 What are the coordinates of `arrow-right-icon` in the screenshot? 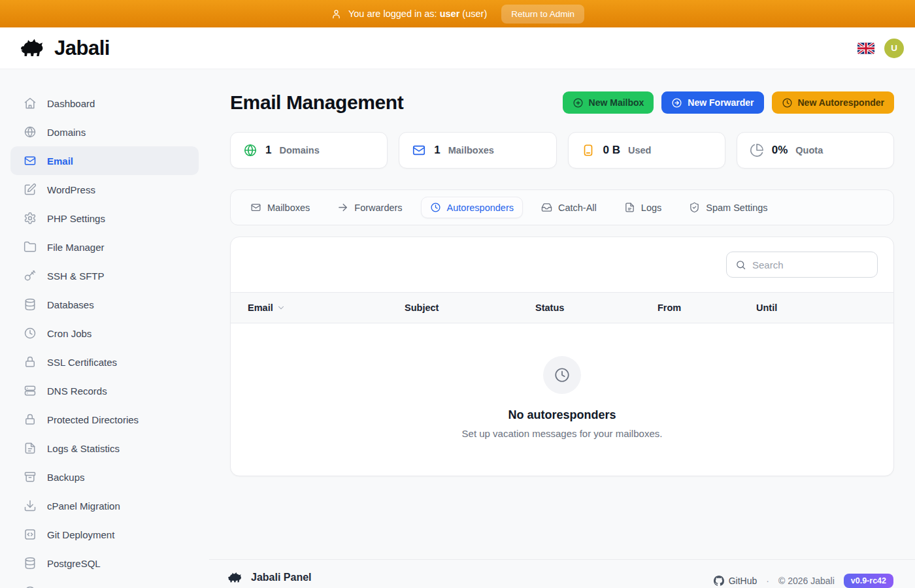 It's located at (342, 208).